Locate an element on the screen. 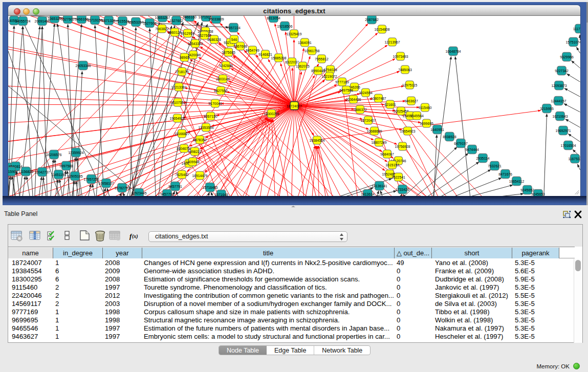  svg-text: 6466160 is located at coordinates (189, 17).